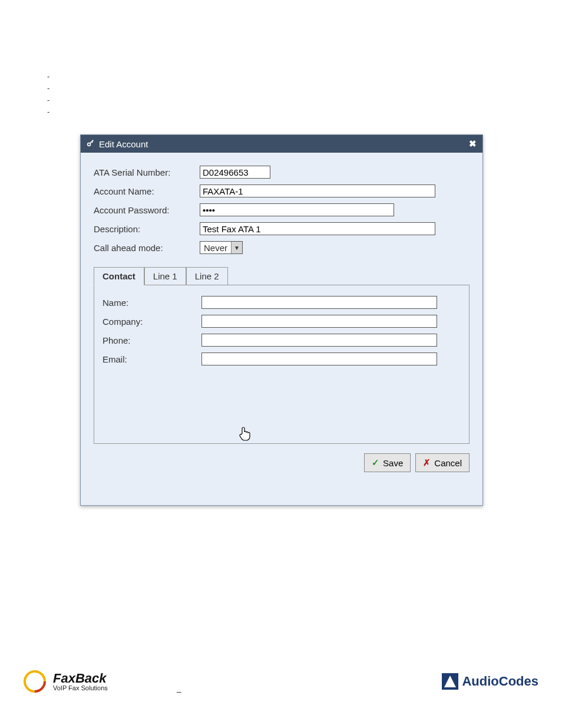  I want to click on contact-name-label: Name:, so click(152, 303).